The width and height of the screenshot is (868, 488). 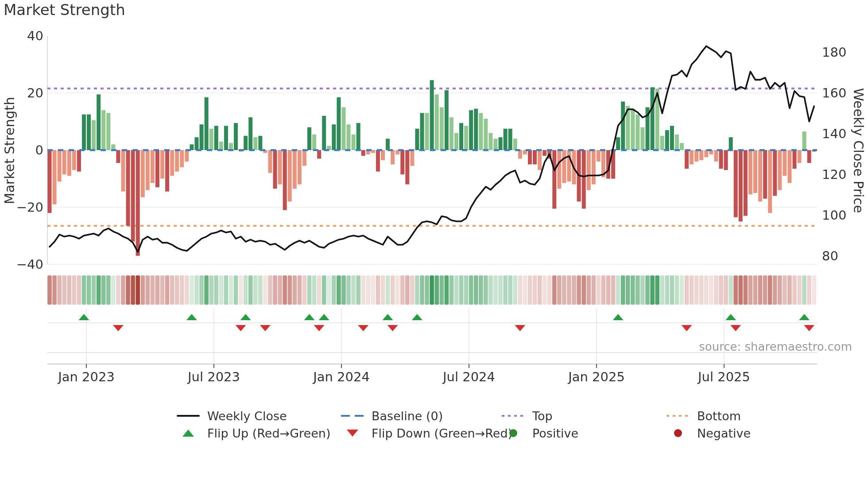 I want to click on negative-circle-icon, so click(x=678, y=433).